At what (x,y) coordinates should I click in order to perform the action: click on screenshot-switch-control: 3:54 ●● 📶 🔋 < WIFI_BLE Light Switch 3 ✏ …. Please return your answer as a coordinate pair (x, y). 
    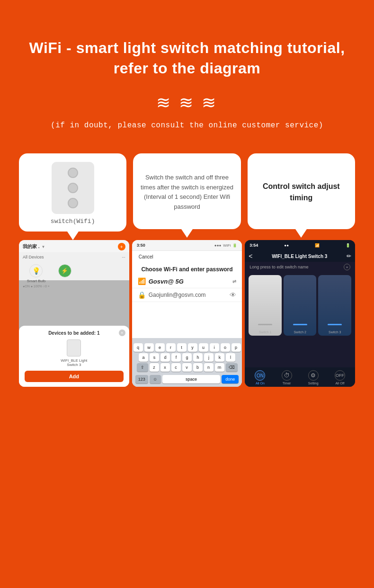
    Looking at the image, I should click on (300, 313).